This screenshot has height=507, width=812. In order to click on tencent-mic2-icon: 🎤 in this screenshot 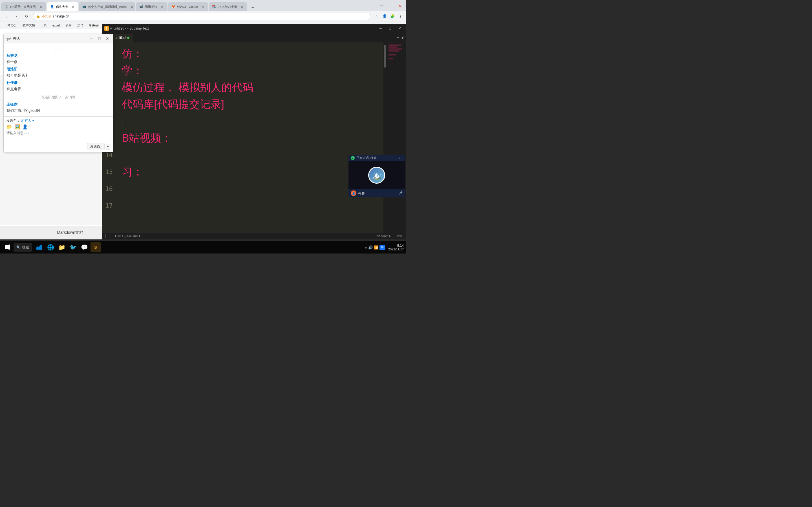, I will do `click(401, 193)`.